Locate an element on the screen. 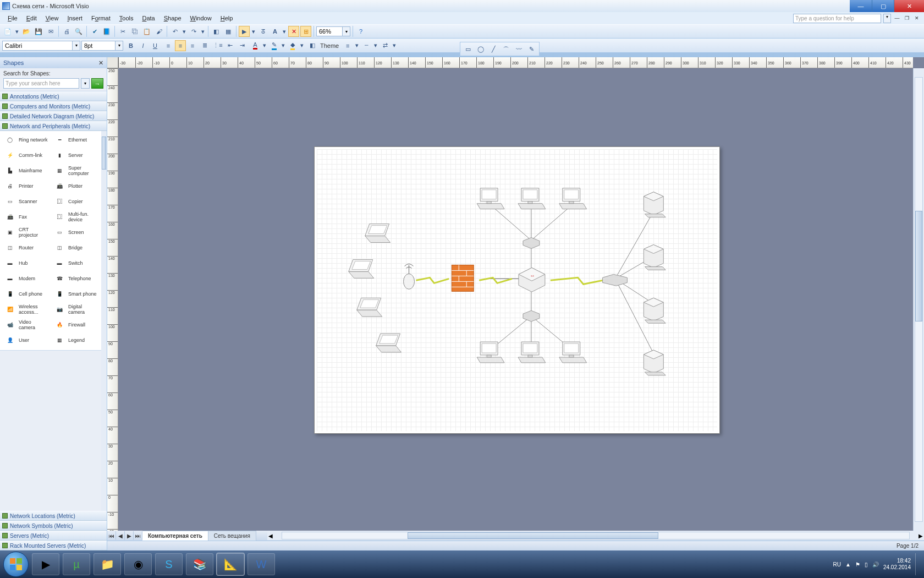 The width and height of the screenshot is (924, 578). theme-label: Theme is located at coordinates (329, 46).